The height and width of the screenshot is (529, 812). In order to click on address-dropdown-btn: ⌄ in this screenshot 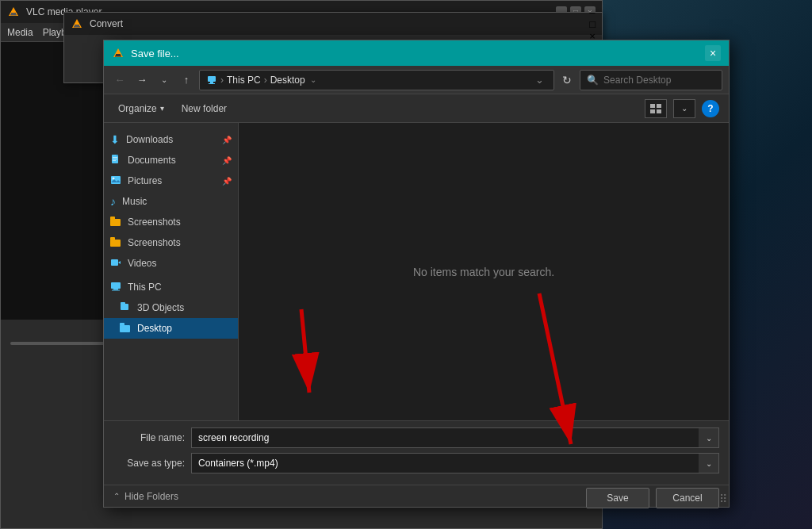, I will do `click(539, 80)`.